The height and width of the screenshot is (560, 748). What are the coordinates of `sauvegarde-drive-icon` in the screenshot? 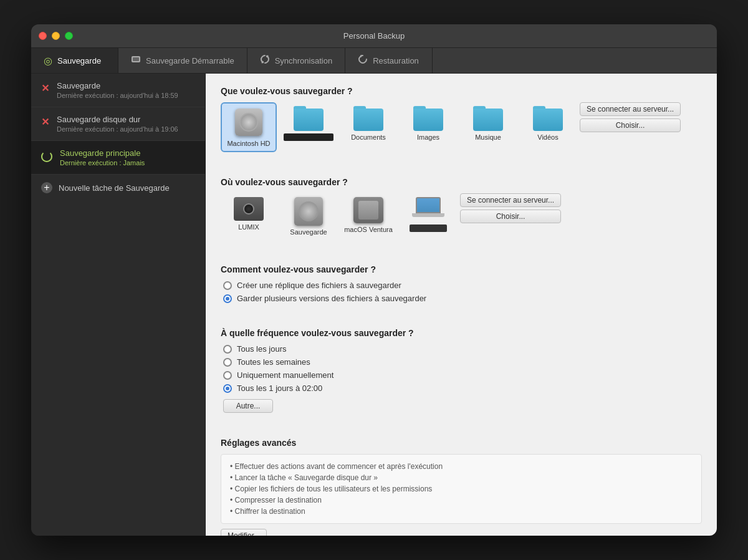 It's located at (309, 211).